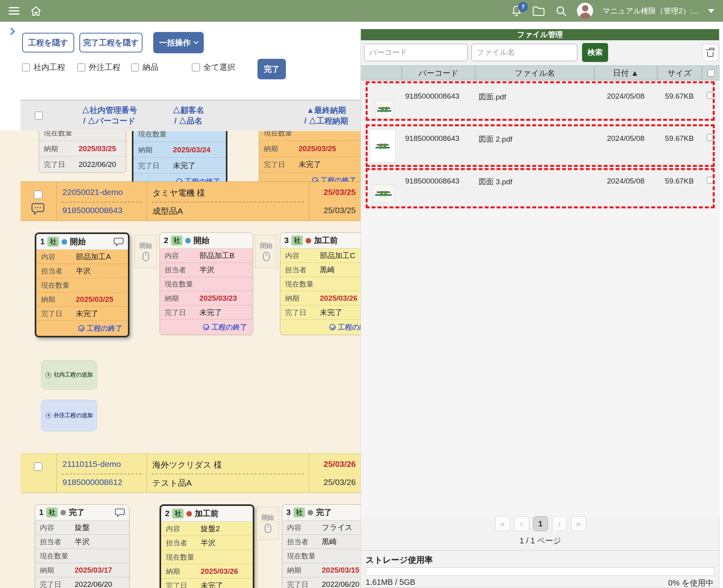  What do you see at coordinates (105, 67) in the screenshot?
I see `filter-label: 外注工程` at bounding box center [105, 67].